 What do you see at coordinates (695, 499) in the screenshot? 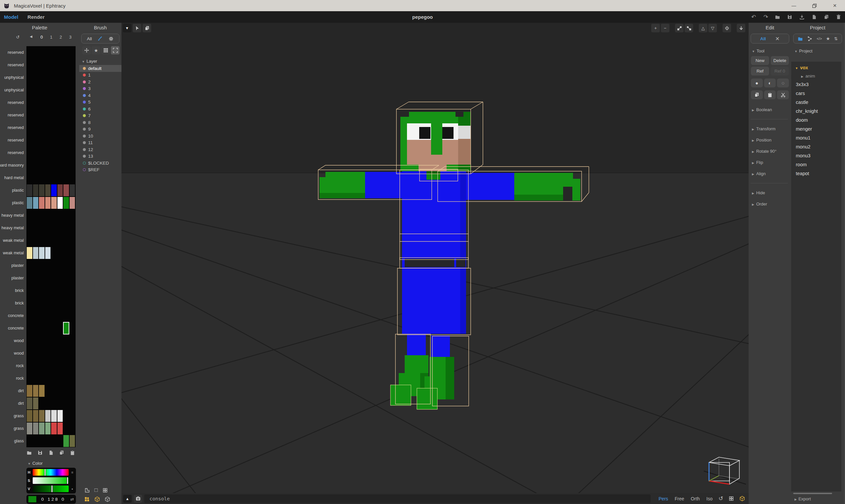
I see `view-mode-button: Orth` at bounding box center [695, 499].